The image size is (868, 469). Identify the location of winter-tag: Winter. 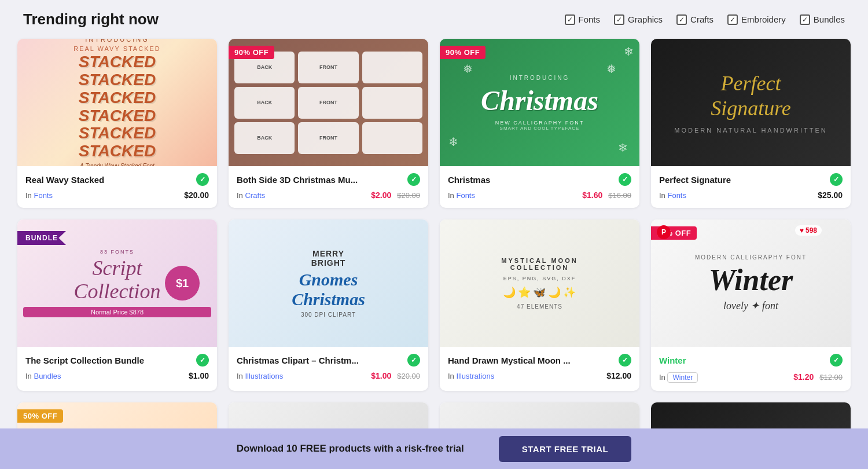
(683, 378).